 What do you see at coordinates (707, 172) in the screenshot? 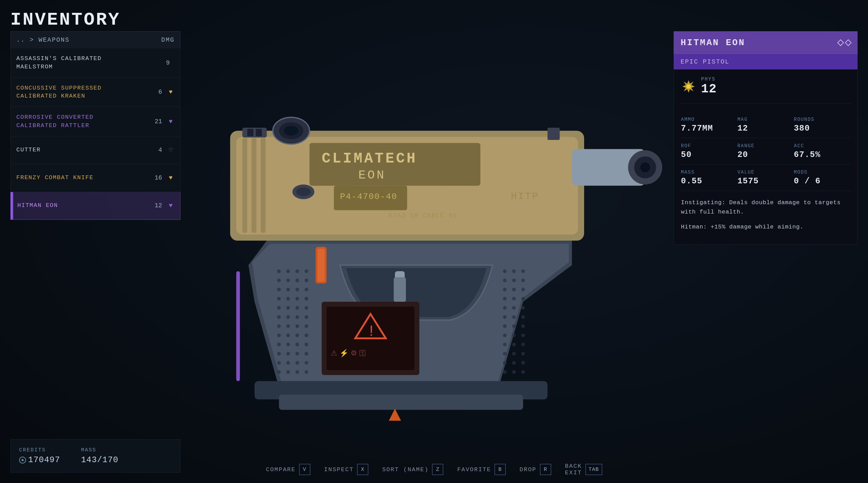
I see `stat-label: MASS` at bounding box center [707, 172].